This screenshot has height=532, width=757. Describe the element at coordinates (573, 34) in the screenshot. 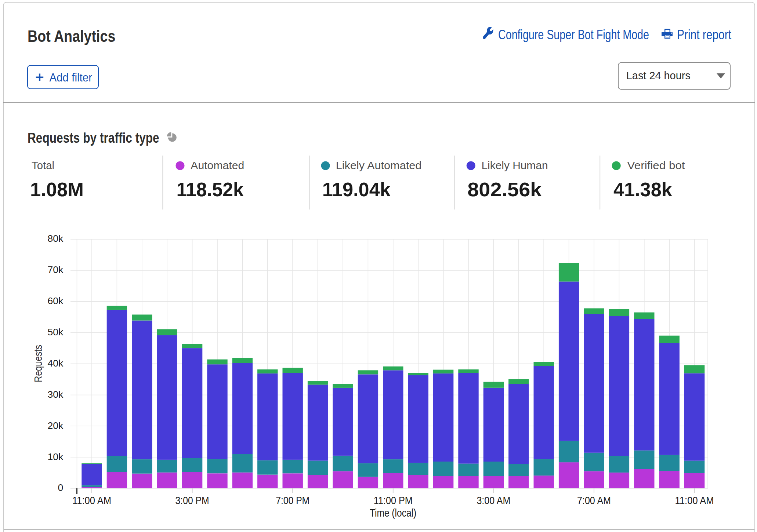

I see `svg-text: Configure Super Bot Fight Mode` at that location.